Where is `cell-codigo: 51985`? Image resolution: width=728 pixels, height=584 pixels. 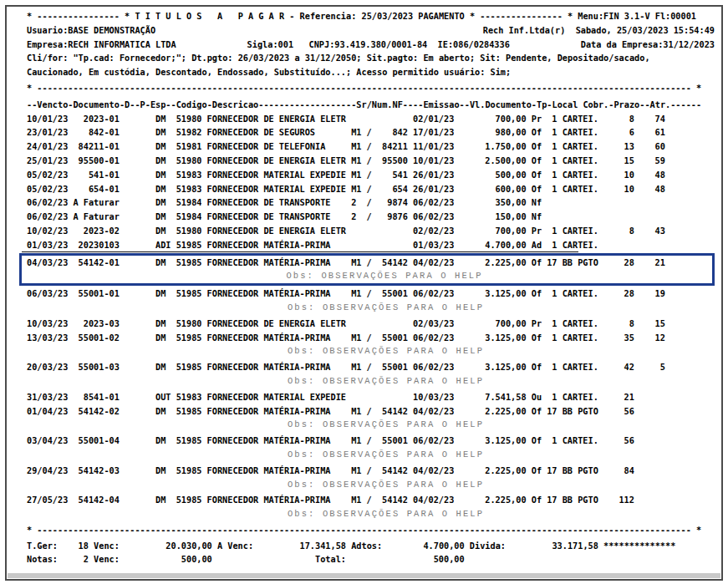
cell-codigo: 51985 is located at coordinates (189, 441).